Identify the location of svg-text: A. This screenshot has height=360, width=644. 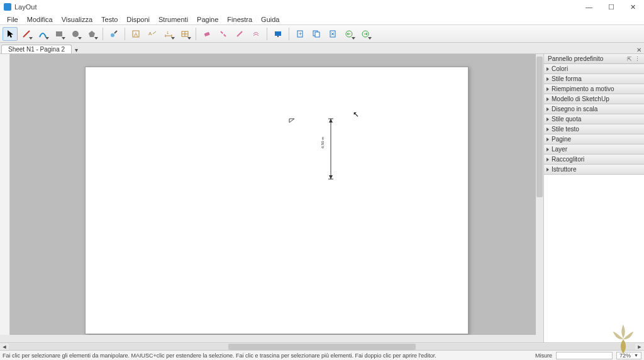
(150, 34).